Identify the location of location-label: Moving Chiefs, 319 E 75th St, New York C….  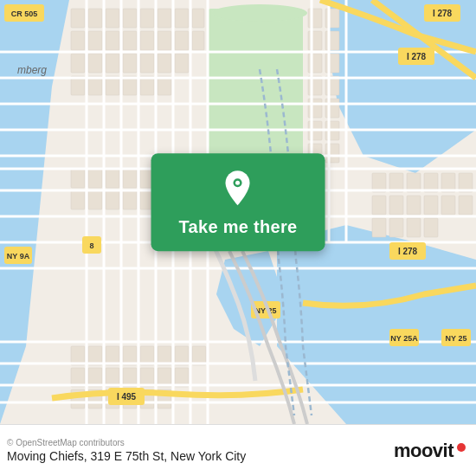
(126, 456).